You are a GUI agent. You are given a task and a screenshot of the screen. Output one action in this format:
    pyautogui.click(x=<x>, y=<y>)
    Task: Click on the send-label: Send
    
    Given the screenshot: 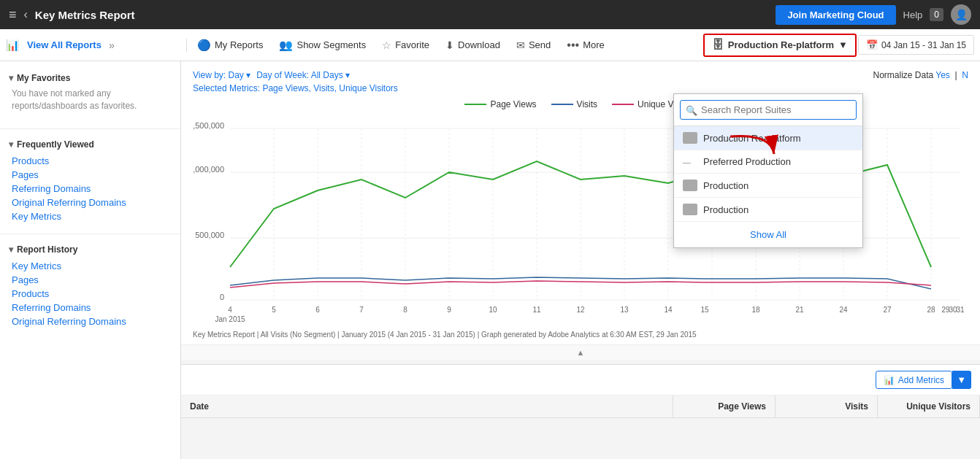 What is the action you would take?
    pyautogui.click(x=540, y=45)
    